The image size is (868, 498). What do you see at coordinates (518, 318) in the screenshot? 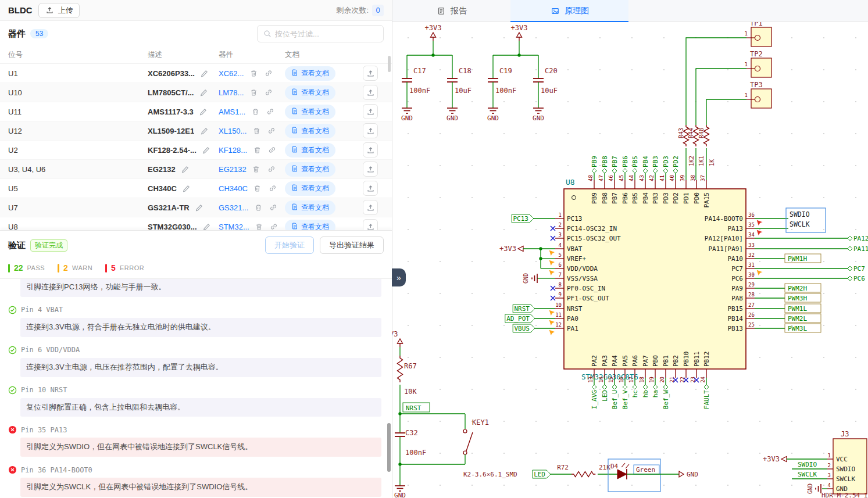
I see `net-label: AD_POT` at bounding box center [518, 318].